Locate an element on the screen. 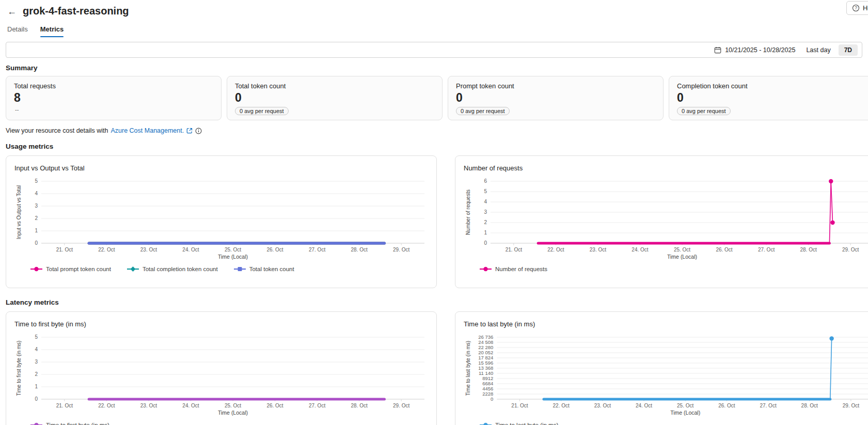 Image resolution: width=868 pixels, height=425 pixels. card-label: Prompt token count is located at coordinates (556, 86).